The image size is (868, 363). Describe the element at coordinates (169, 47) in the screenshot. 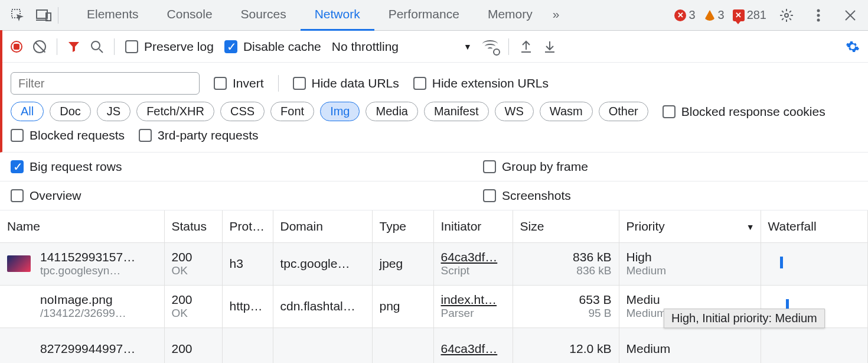

I see `preserve-log-checkbox: Preserve log` at that location.